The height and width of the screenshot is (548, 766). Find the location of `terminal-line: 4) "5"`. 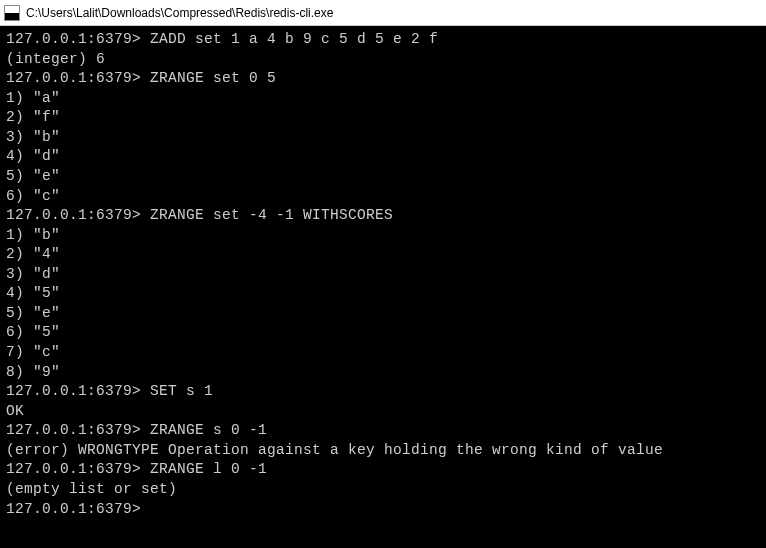

terminal-line: 4) "5" is located at coordinates (383, 294).